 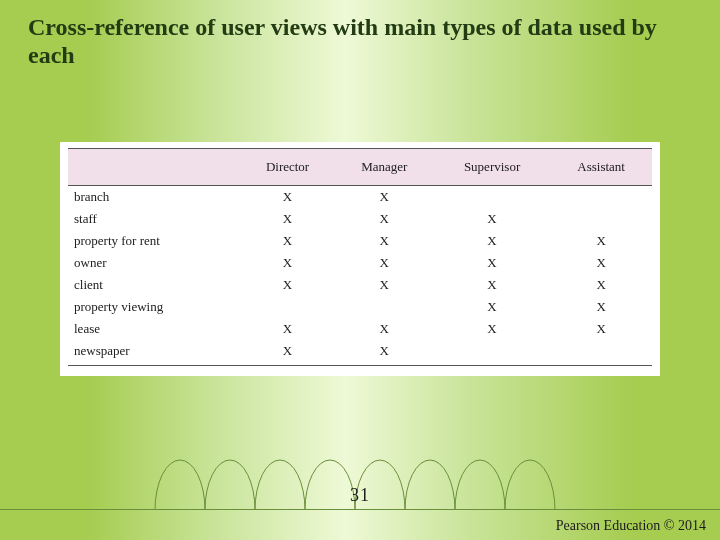 What do you see at coordinates (154, 198) in the screenshot?
I see `row-label: branch` at bounding box center [154, 198].